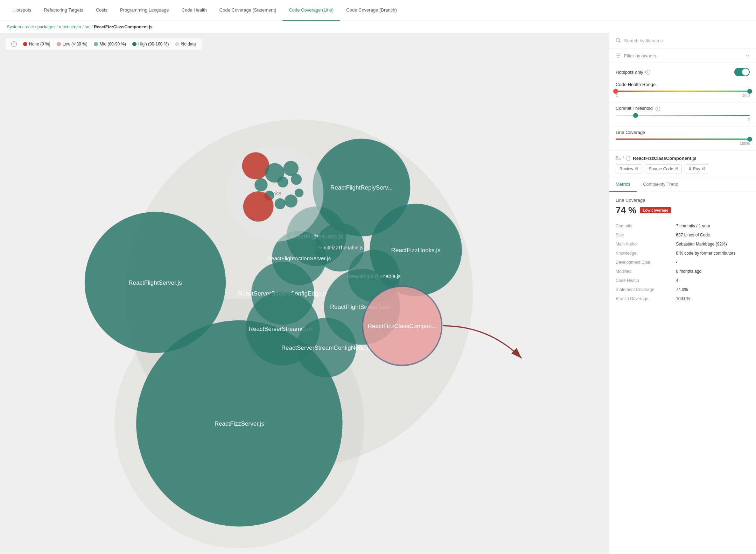  I want to click on metrics-row: Commits7 commits / 1 year, so click(682, 226).